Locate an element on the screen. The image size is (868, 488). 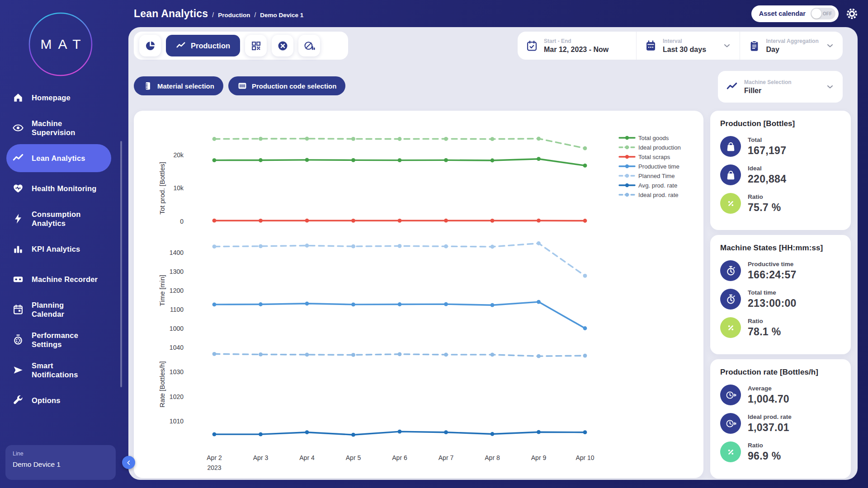
sidebar-item-machine-supervision: Machine Supervision is located at coordinates (59, 128).